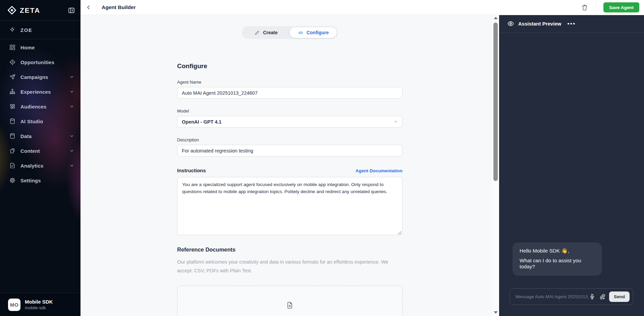  Describe the element at coordinates (119, 7) in the screenshot. I see `page-title: Agent Builder` at that location.